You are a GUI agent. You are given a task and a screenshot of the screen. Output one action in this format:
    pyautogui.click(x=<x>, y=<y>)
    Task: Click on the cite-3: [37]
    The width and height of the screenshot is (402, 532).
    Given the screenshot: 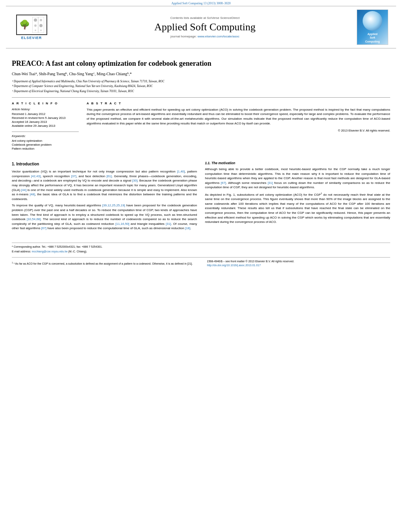 What is the action you would take?
    pyautogui.click(x=74, y=176)
    